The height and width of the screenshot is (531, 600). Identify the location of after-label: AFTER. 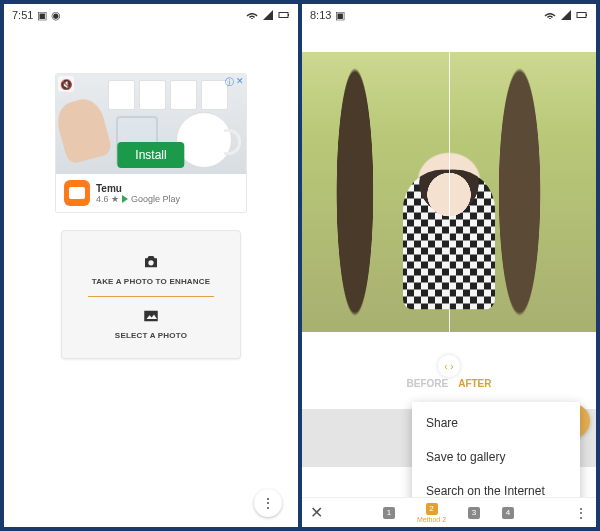
(474, 384).